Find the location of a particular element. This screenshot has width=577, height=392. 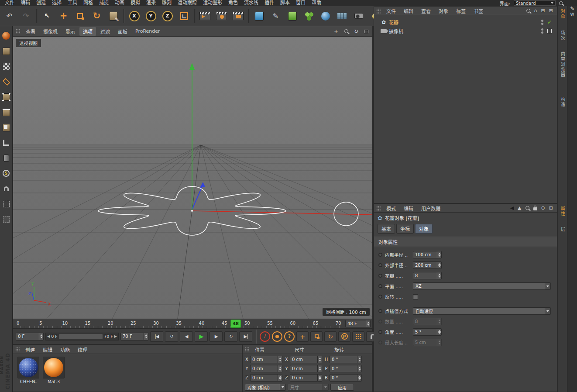

ruler-tick: 10 is located at coordinates (65, 323).